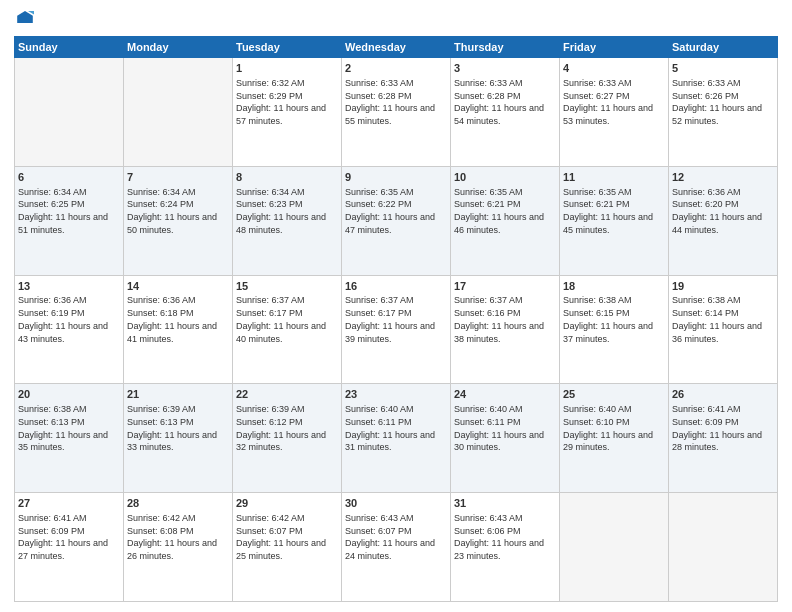 The width and height of the screenshot is (792, 612). Describe the element at coordinates (24, 20) in the screenshot. I see `logo` at that location.